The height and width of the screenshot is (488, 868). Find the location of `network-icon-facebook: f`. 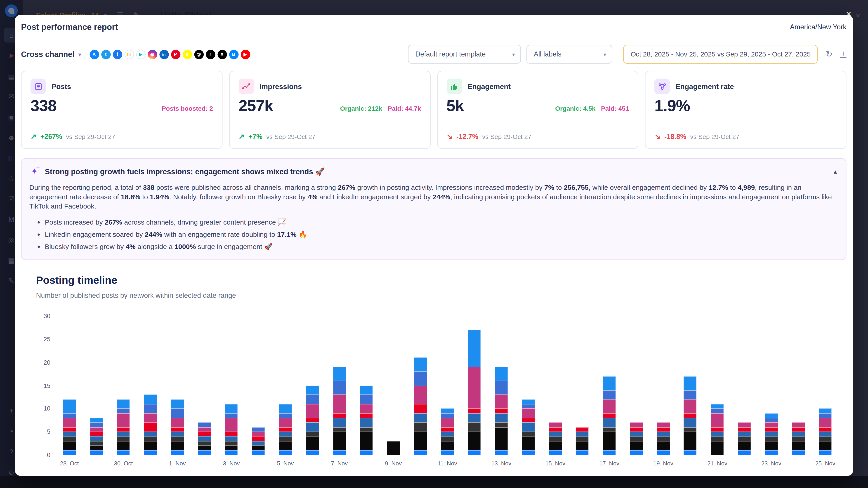

network-icon-facebook: f is located at coordinates (117, 54).